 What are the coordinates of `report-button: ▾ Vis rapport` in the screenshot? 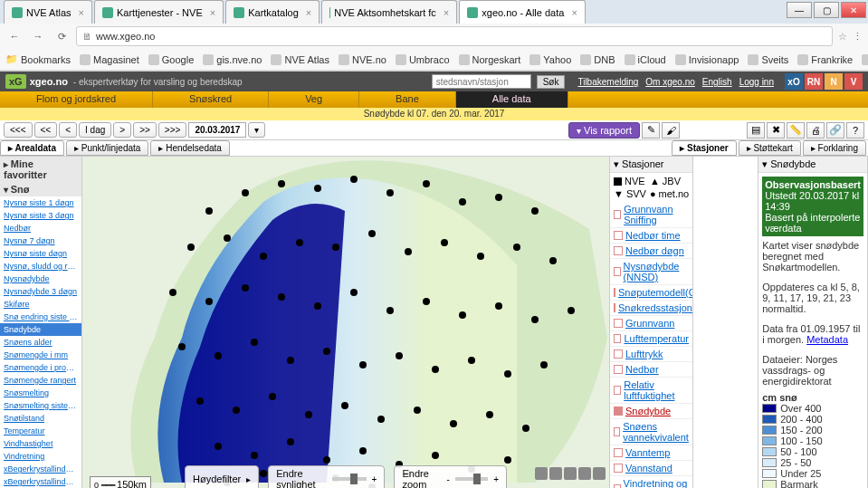 It's located at (605, 130).